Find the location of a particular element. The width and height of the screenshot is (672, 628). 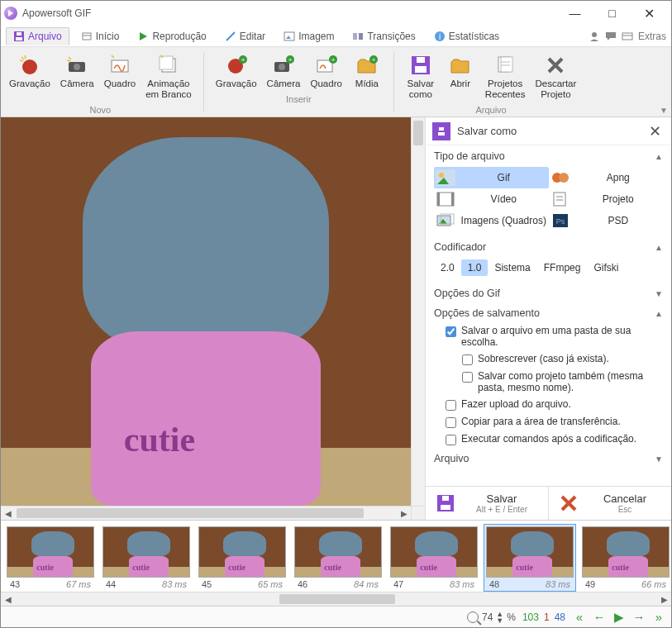

filetype-gif: Gif is located at coordinates (491, 178).